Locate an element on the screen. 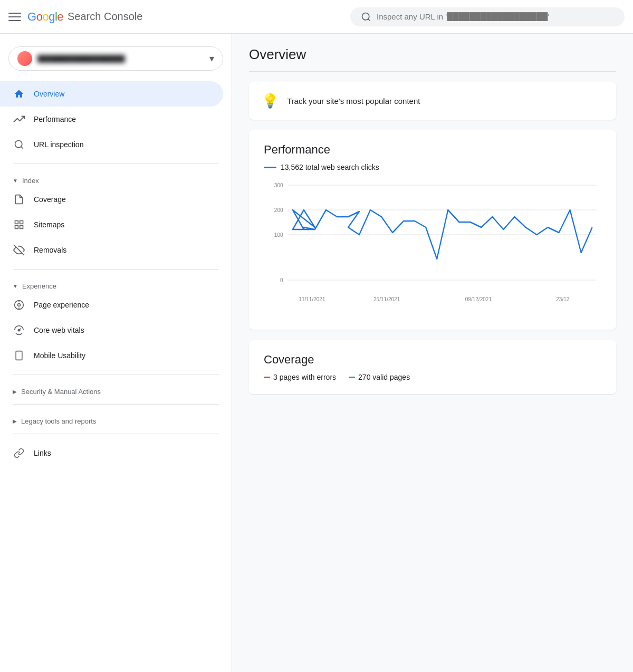 The width and height of the screenshot is (633, 672). gauge-icon is located at coordinates (19, 330).